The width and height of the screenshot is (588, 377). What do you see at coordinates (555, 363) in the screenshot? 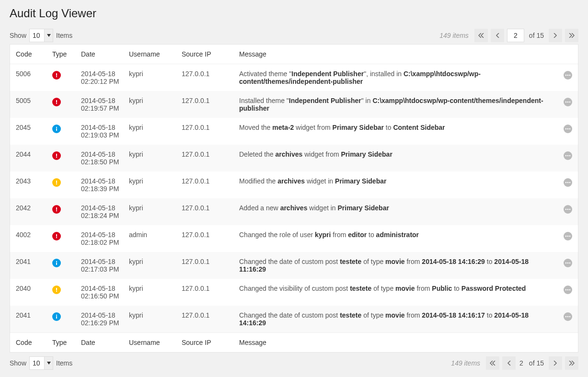
I see `next-page-button-bottom` at bounding box center [555, 363].